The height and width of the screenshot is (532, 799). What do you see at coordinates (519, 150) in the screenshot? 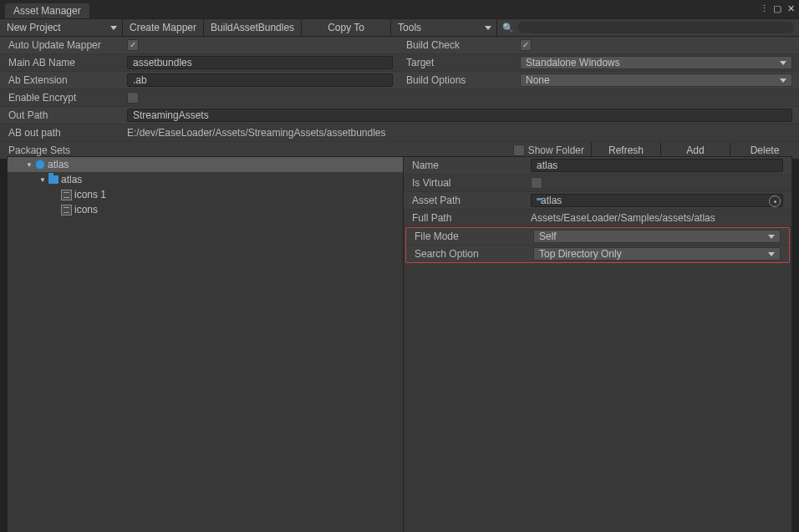
I see `show-folder-checkbox` at bounding box center [519, 150].